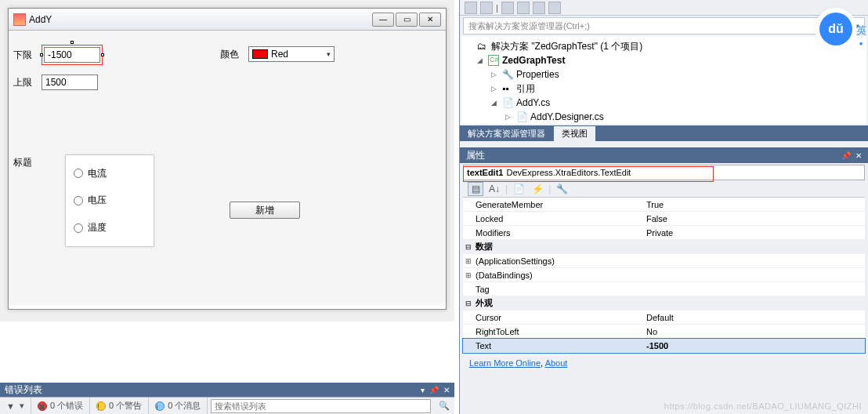  Describe the element at coordinates (27, 163) in the screenshot. I see `title-label: 标题` at that location.